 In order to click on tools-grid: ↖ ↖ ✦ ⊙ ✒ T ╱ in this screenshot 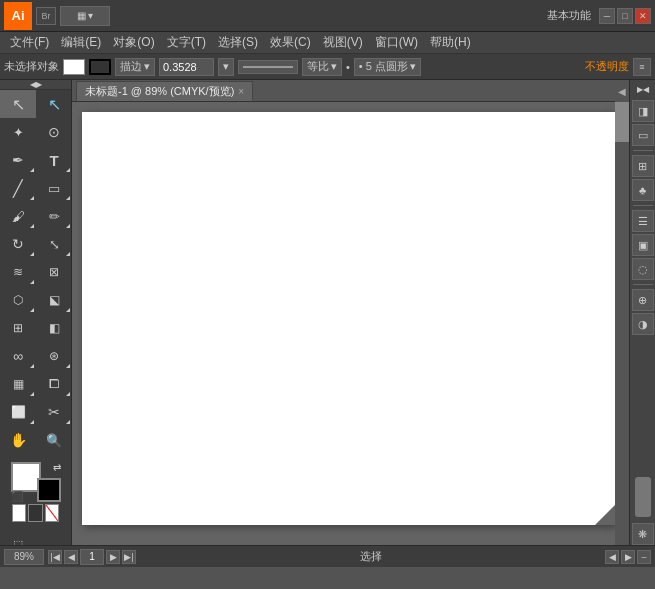, I will do `click(36, 272)`.